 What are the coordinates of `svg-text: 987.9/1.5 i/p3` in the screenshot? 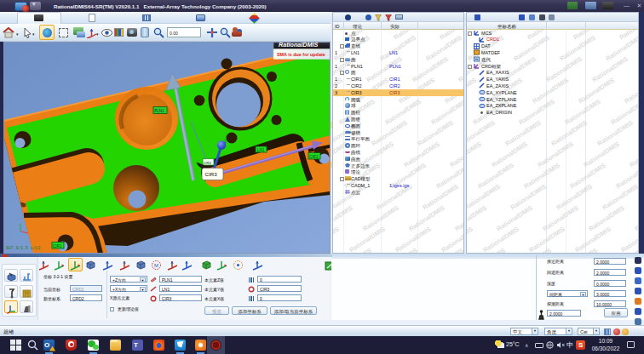 It's located at (23, 248).